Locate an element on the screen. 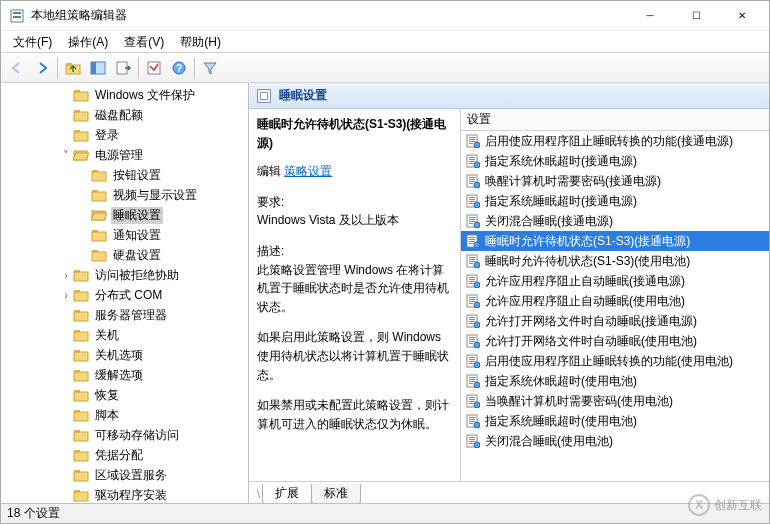 The height and width of the screenshot is (524, 770). policy-label: 睡眠时允许待机状态(S1-S3)(使用电池) is located at coordinates (588, 262).